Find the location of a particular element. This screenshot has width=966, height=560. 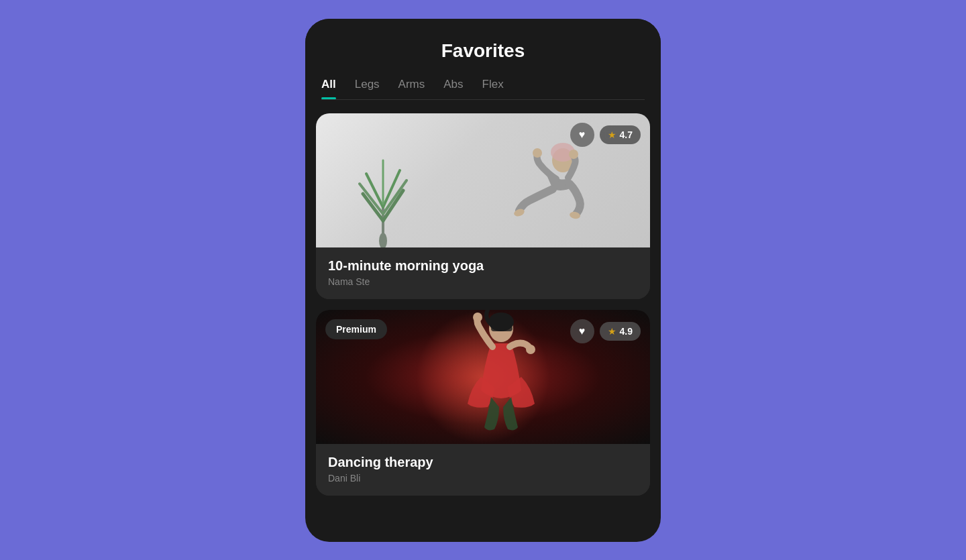

plant-decoration is located at coordinates (383, 201).